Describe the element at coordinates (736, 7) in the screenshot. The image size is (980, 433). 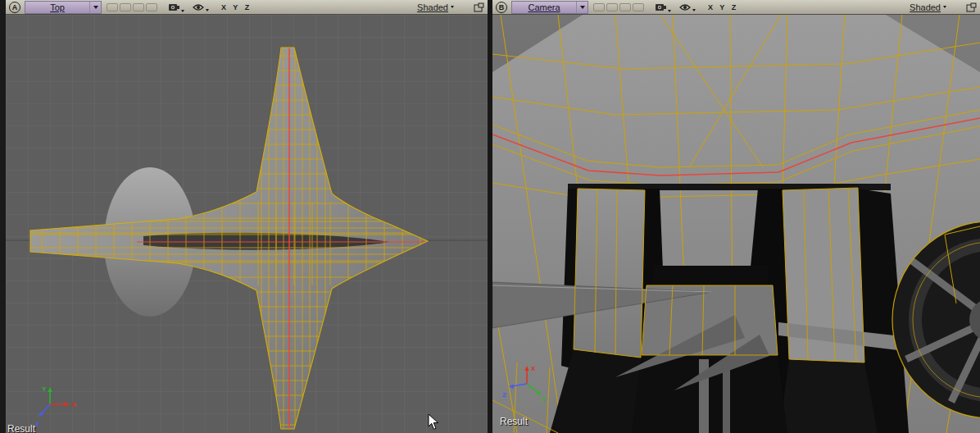
I see `viewport-b-header: B Camera` at that location.